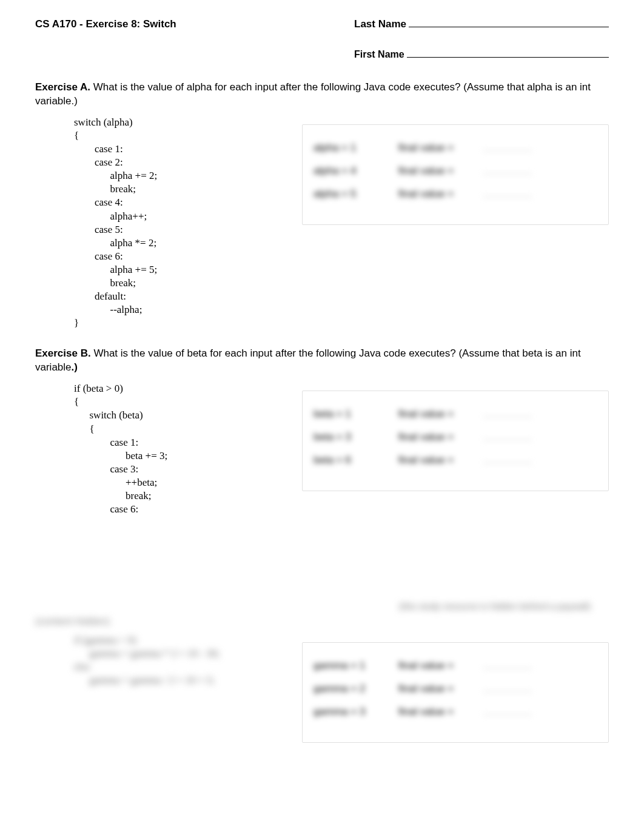  I want to click on exercise-b-body: if (beta > 0) { switch (beta) { case 1: …, so click(322, 449).